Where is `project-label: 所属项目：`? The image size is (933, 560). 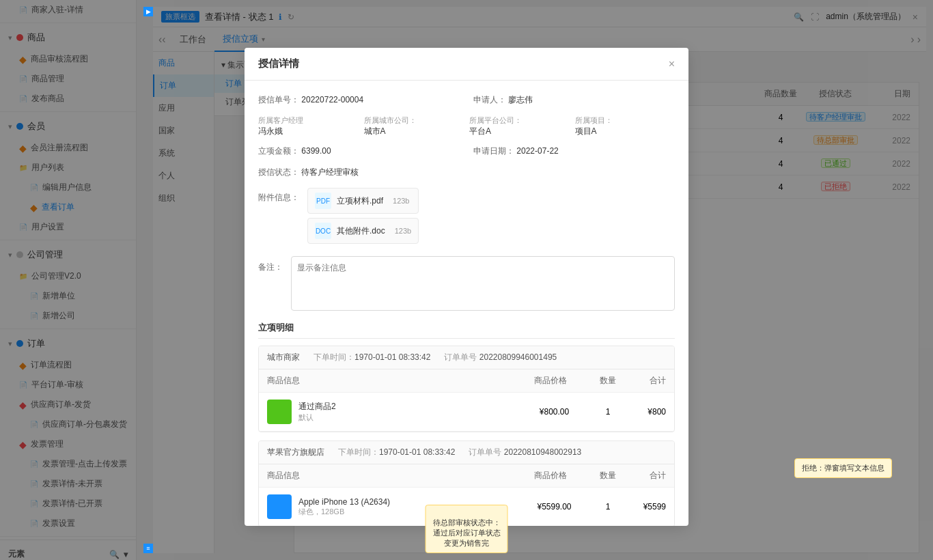 project-label: 所属项目： is located at coordinates (626, 120).